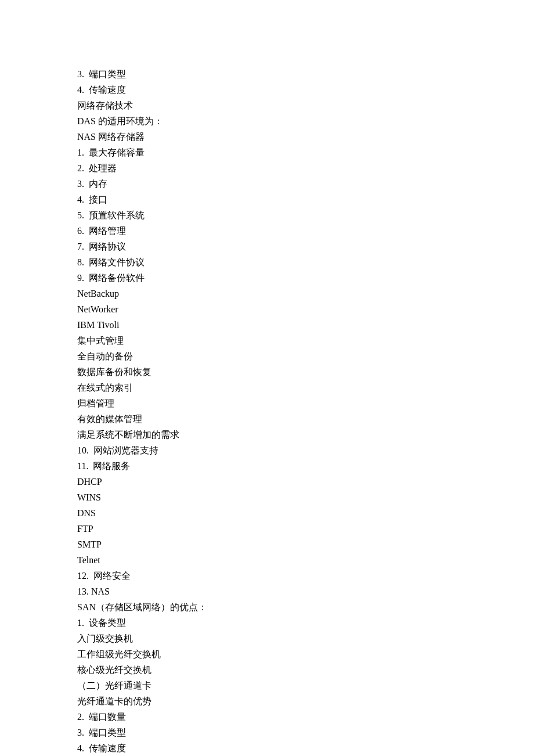 This screenshot has height=756, width=534. I want to click on text-line: DAS 的适用环境为：, so click(305, 121).